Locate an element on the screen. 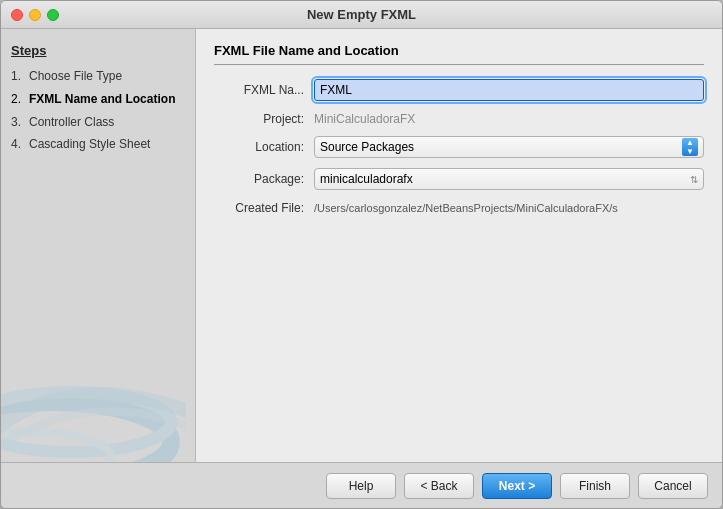 The image size is (723, 509). package-row: Package: minicalculadorafx ⇅ is located at coordinates (459, 179).